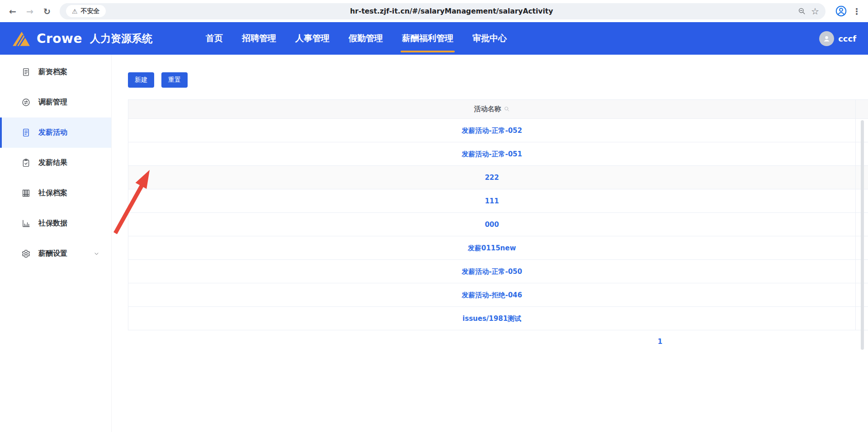  Describe the element at coordinates (56, 102) in the screenshot. I see `sidebar-item-1: 调薪管理` at that location.